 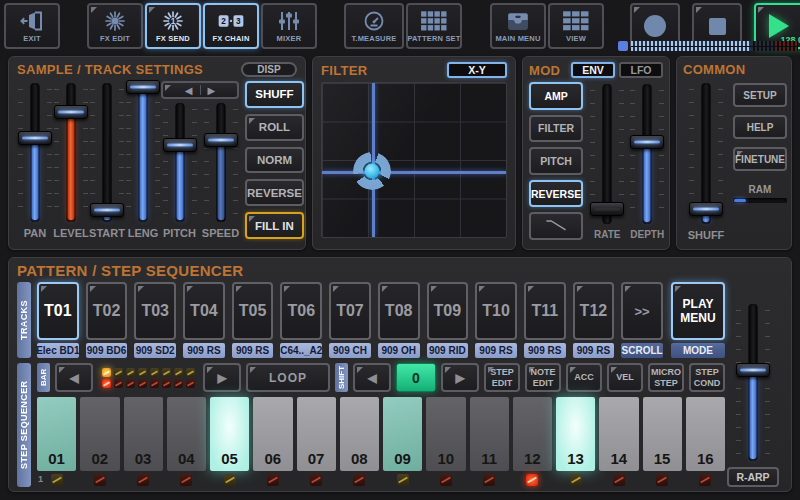 What do you see at coordinates (200, 90) in the screenshot?
I see `sample-nudge-button: ◀▶` at bounding box center [200, 90].